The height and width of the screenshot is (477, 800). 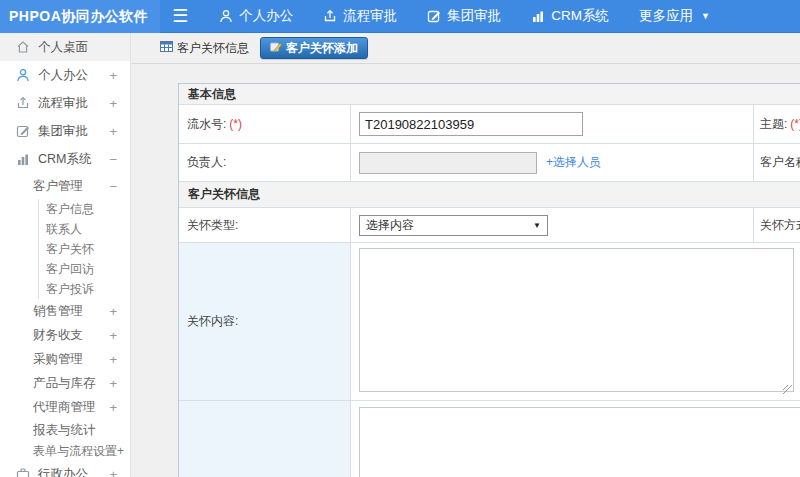 I want to click on extra-textarea, so click(x=580, y=442).